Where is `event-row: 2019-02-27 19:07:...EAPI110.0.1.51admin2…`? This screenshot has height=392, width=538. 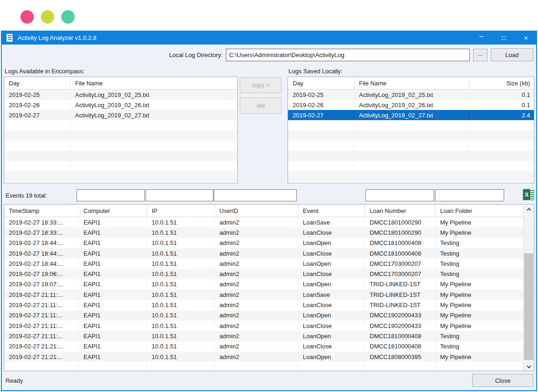
event-row: 2019-02-27 19:07:...EAPI110.0.1.51admin2… is located at coordinates (269, 284).